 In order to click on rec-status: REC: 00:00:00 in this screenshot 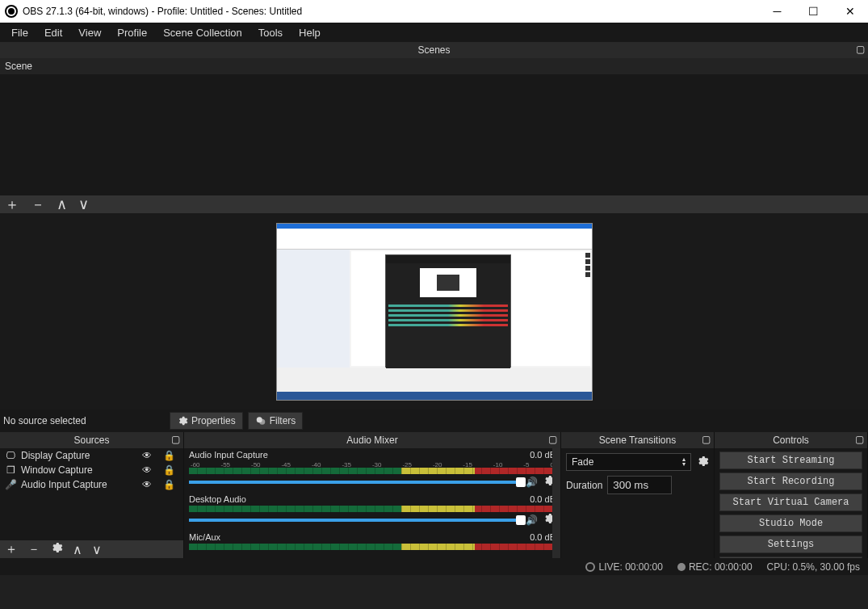, I will do `click(715, 567)`.